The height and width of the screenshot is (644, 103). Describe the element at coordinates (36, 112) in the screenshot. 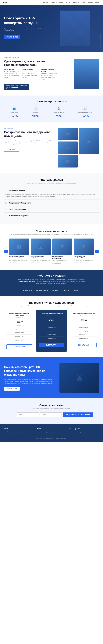

I see `stat-label-2: Тренинги` at that location.